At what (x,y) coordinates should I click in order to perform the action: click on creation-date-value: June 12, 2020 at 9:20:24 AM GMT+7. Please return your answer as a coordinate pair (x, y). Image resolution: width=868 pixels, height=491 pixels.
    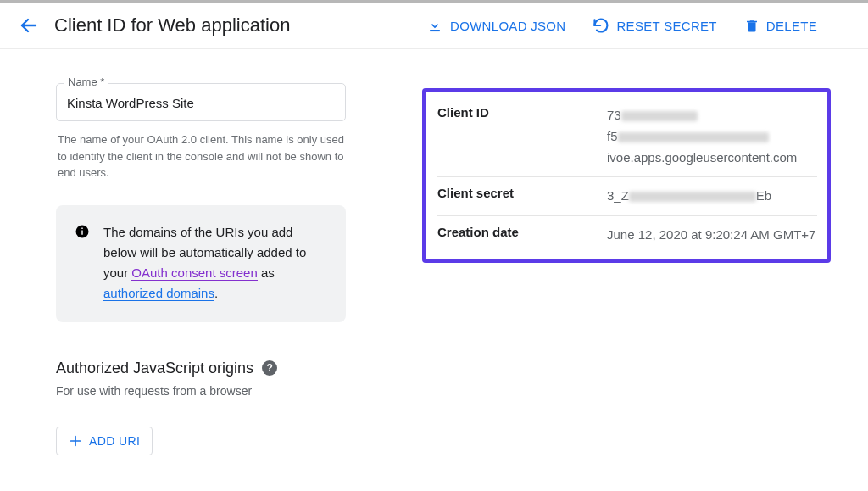
    Looking at the image, I should click on (712, 236).